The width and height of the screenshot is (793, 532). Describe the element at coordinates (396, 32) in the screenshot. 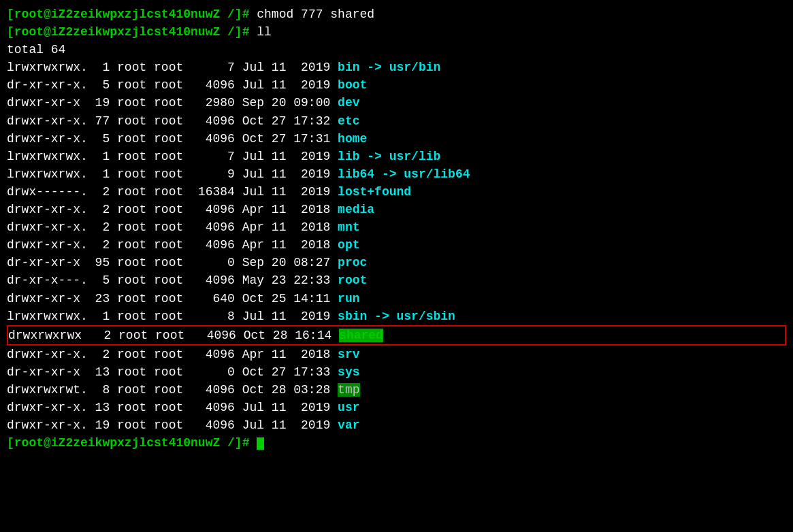

I see `ll-command: [root@iZ2zeikwpxzjlcst410nuwZ /]# ll` at that location.